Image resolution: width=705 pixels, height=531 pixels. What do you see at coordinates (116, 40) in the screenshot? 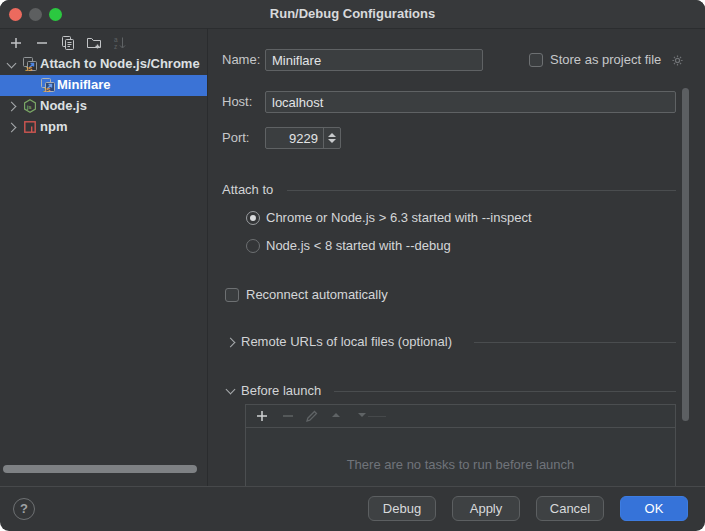
I see `svg-text: a` at bounding box center [116, 40].